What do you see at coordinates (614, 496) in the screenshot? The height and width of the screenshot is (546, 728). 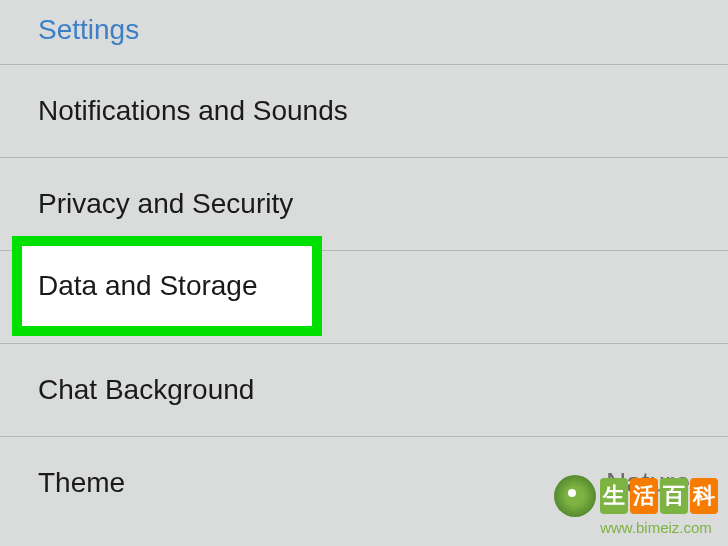 I see `watermark-char: 生` at bounding box center [614, 496].